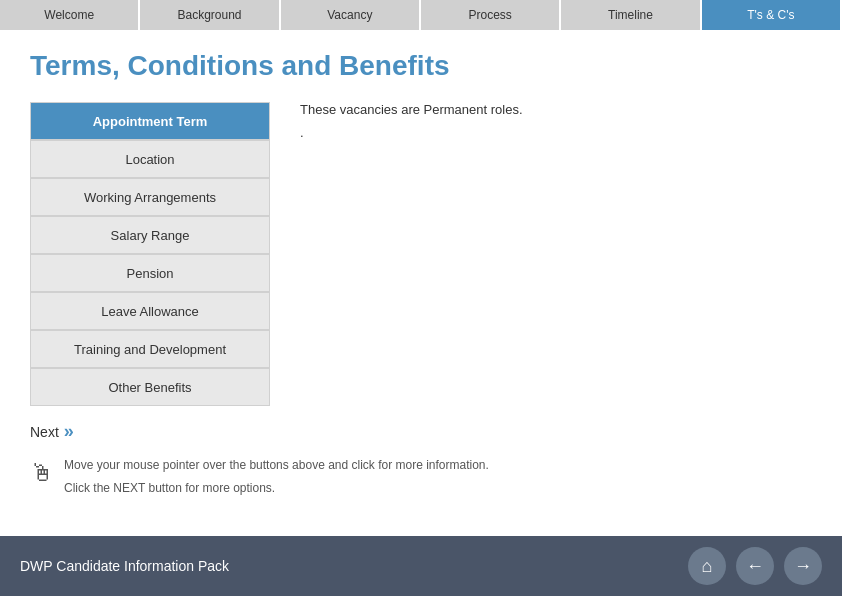 The width and height of the screenshot is (842, 596). What do you see at coordinates (150, 197) in the screenshot?
I see `sidebar-item-working-arrangements: Working Arrangements` at bounding box center [150, 197].